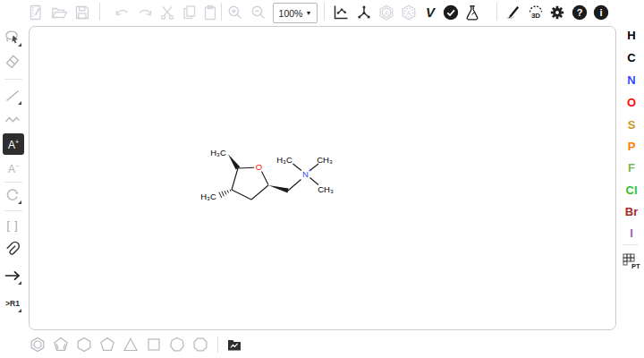 The image size is (644, 358). What do you see at coordinates (409, 13) in the screenshot?
I see `dearomatize-button: A` at bounding box center [409, 13].